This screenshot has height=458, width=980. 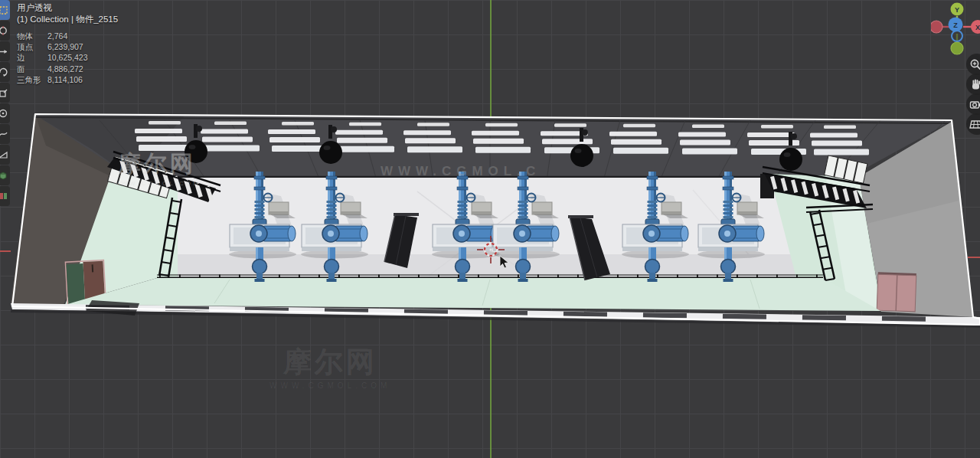 I want to click on rotate-icon, so click(x=4, y=72).